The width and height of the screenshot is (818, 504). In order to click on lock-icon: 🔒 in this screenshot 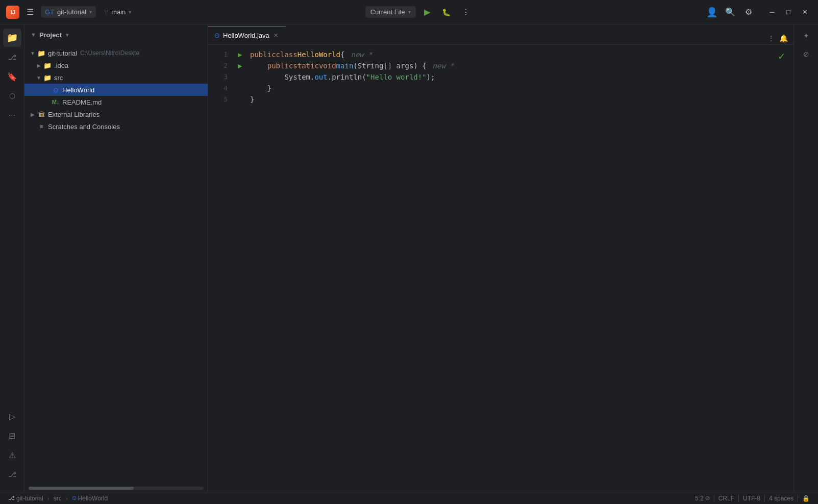, I will do `click(806, 498)`.